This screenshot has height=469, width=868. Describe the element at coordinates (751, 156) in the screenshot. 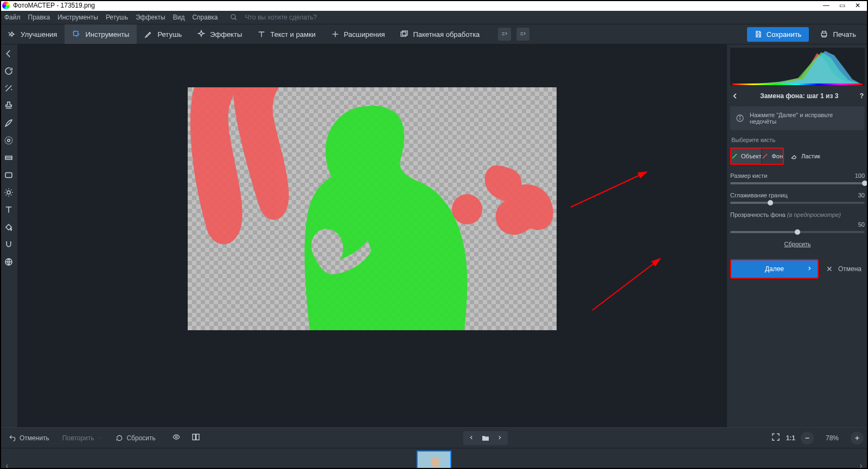

I see `brush-object-label: Объект` at that location.